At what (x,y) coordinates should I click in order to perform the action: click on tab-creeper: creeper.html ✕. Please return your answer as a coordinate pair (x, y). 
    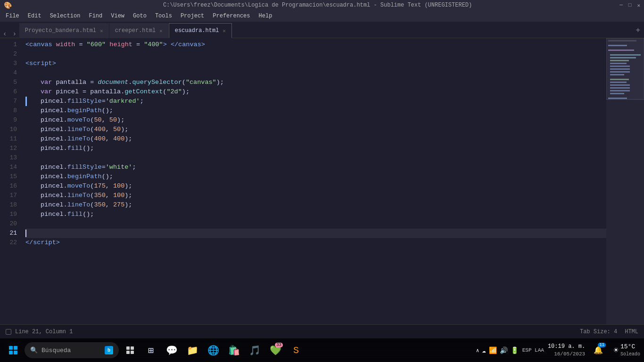
    Looking at the image, I should click on (139, 31).